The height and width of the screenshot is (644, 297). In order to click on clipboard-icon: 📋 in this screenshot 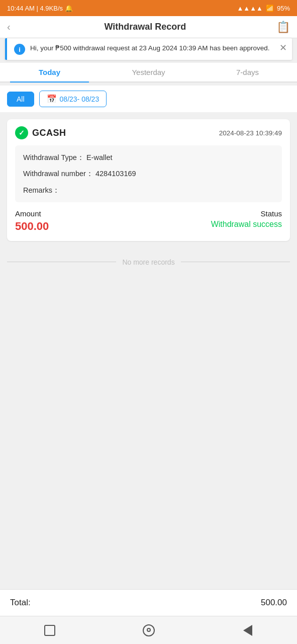, I will do `click(283, 27)`.